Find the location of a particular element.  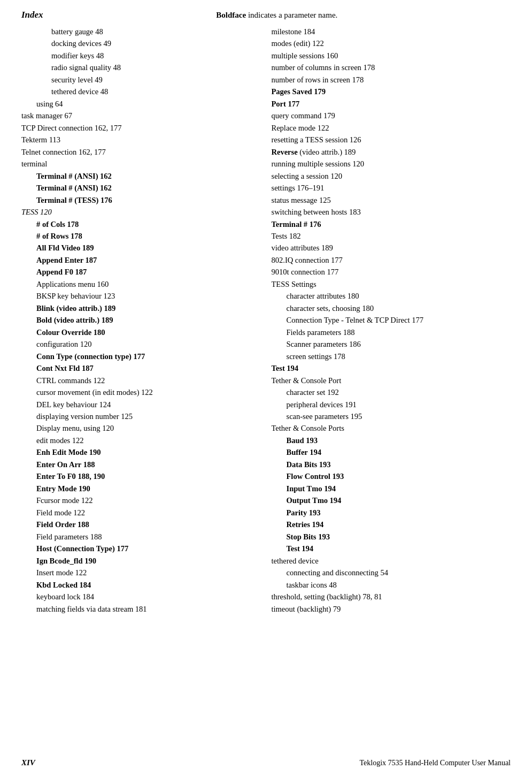

index-entry: security level 49 is located at coordinates (141, 80).